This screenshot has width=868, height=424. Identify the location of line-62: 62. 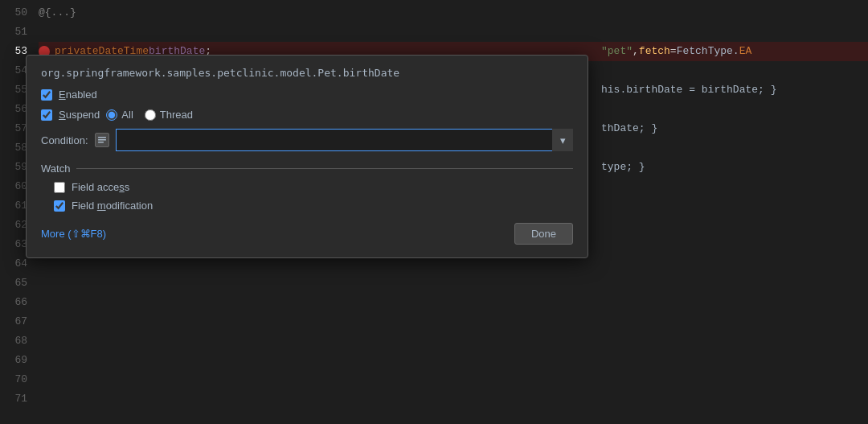
(14, 225).